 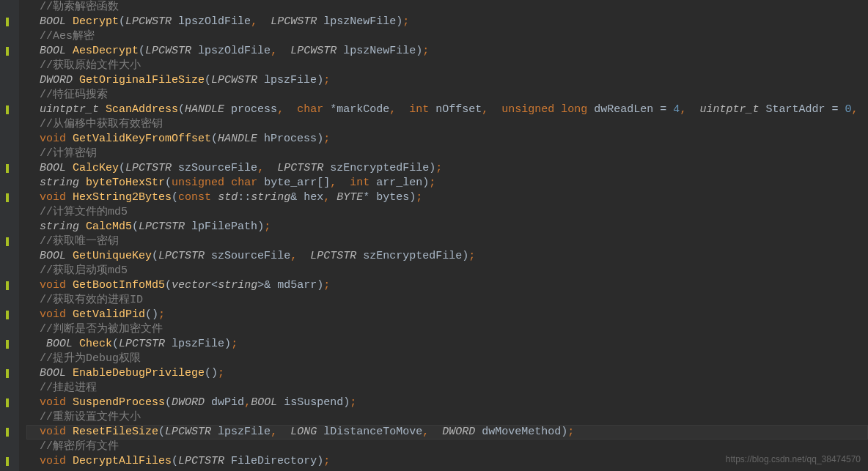 I want to click on code-line: //获取唯一密钥, so click(x=447, y=242).